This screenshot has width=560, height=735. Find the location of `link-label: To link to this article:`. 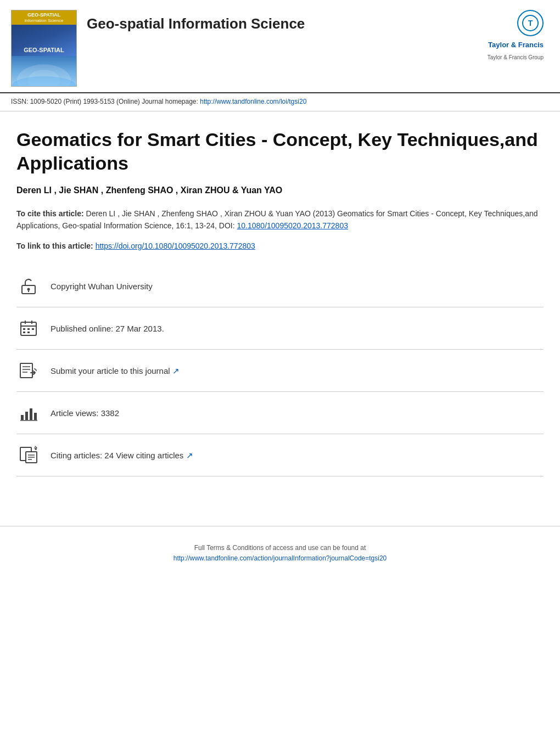

link-label: To link to this article: is located at coordinates (55, 246).